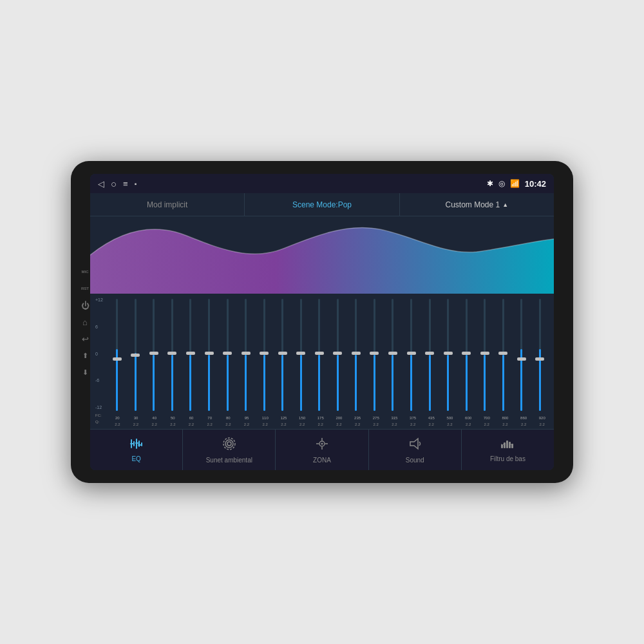 The width and height of the screenshot is (644, 644). Describe the element at coordinates (126, 184) in the screenshot. I see `menu-nav-button: ≡` at that location.